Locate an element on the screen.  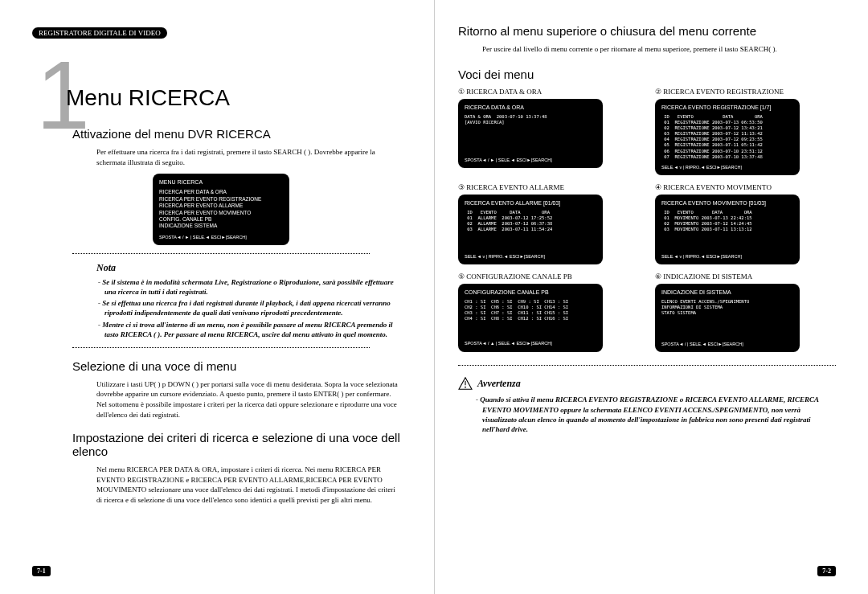
right-section-2-heading: Voci dei menu is located at coordinates (647, 74).